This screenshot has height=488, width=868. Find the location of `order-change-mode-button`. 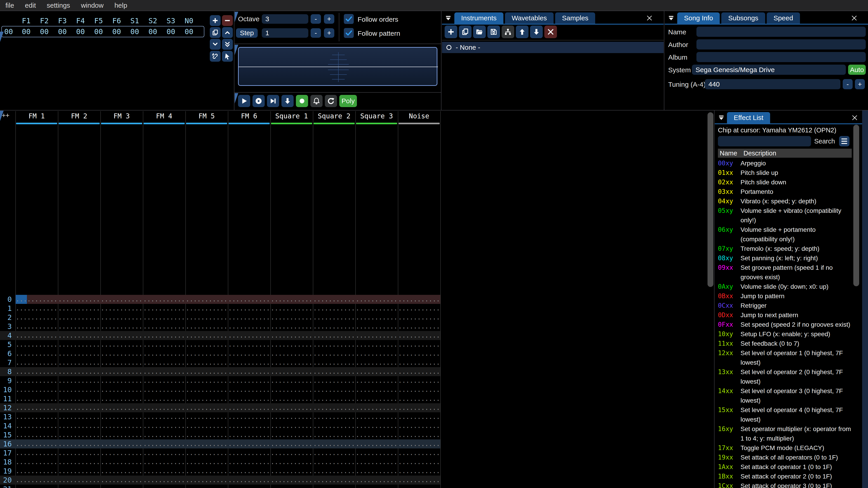

order-change-mode-button is located at coordinates (227, 56).